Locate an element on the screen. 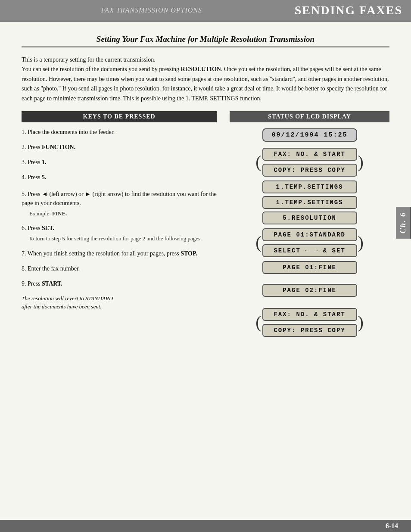  step-8: 8. Enter the fax number. is located at coordinates (119, 269).